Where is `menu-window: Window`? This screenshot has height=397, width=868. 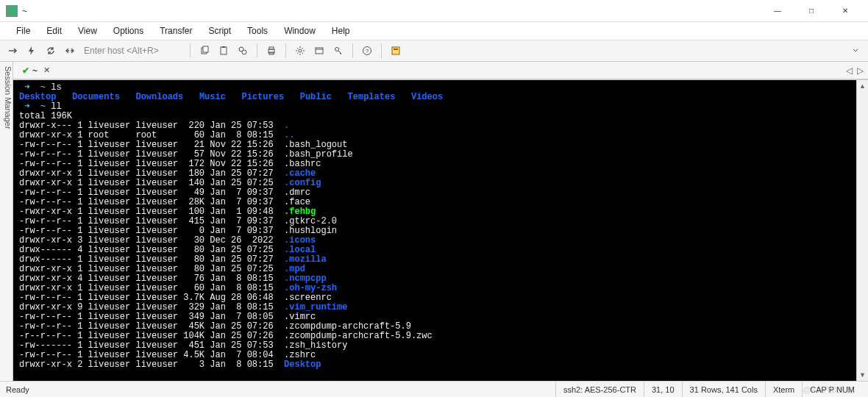
menu-window: Window is located at coordinates (300, 31).